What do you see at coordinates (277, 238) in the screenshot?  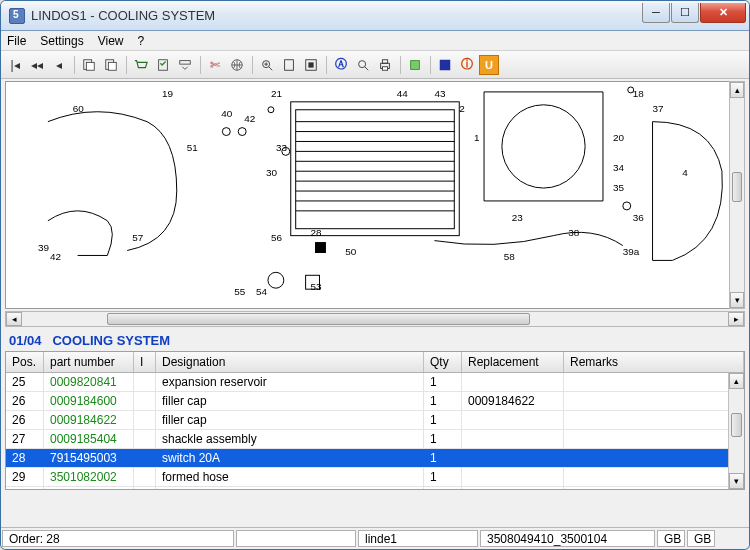 I see `diagram-label: 56` at bounding box center [277, 238].